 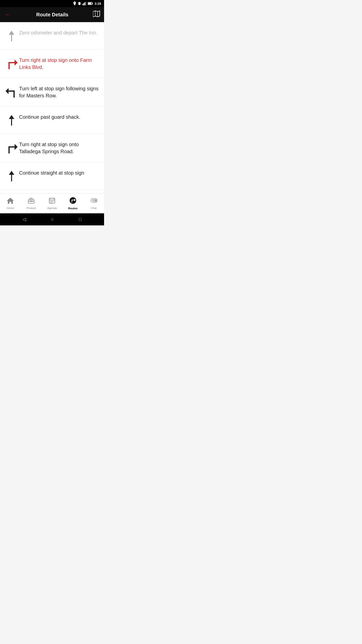 What do you see at coordinates (24, 219) in the screenshot?
I see `back-android-button: ◁` at bounding box center [24, 219].